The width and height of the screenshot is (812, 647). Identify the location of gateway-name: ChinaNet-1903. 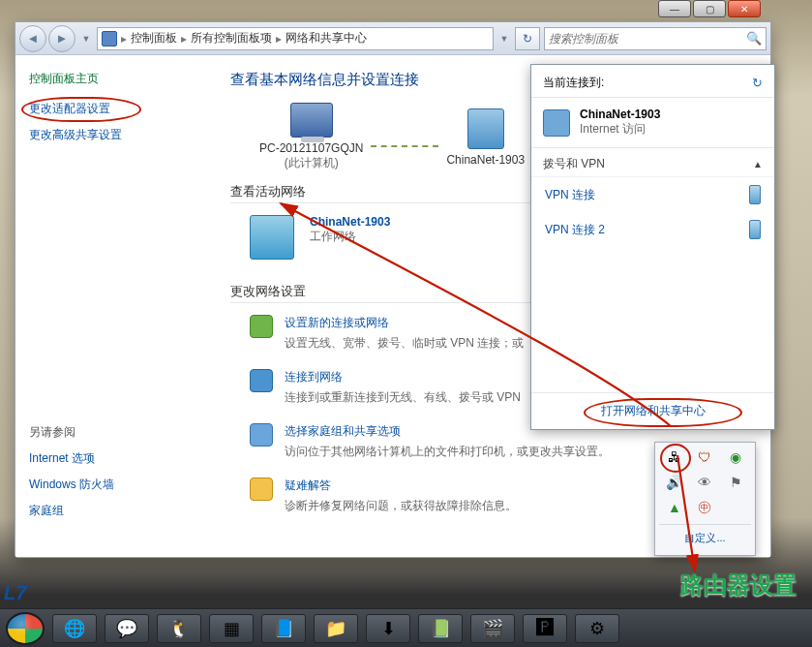
(486, 160).